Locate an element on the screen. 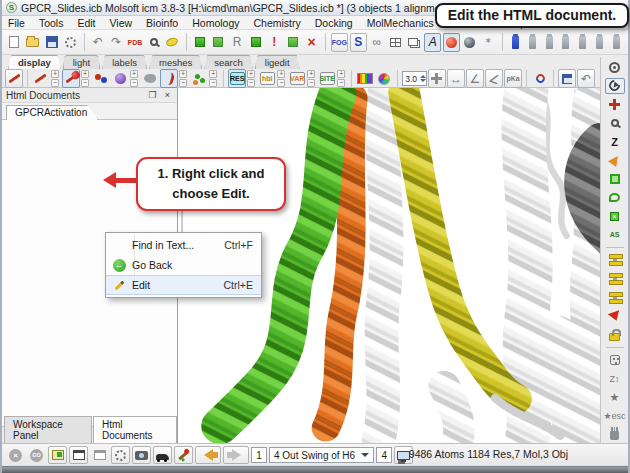 The image size is (630, 473). pka-button: pKa is located at coordinates (513, 78).